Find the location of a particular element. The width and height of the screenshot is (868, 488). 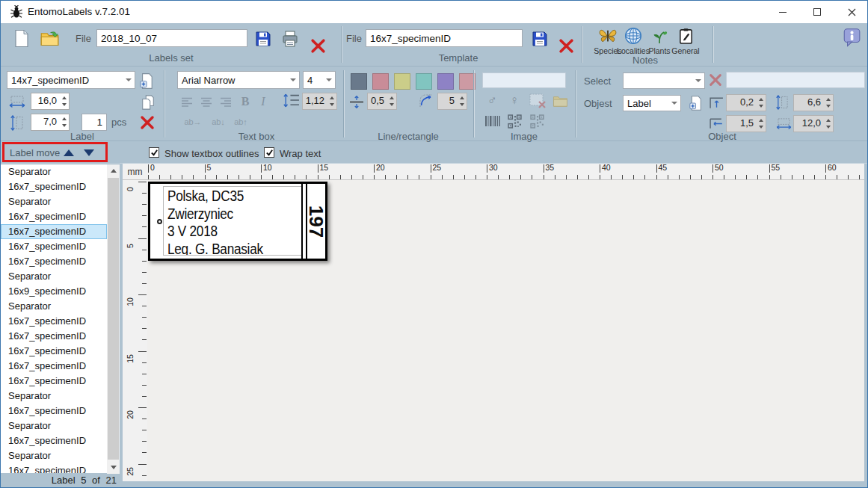

scroll-down-button is located at coordinates (114, 468).